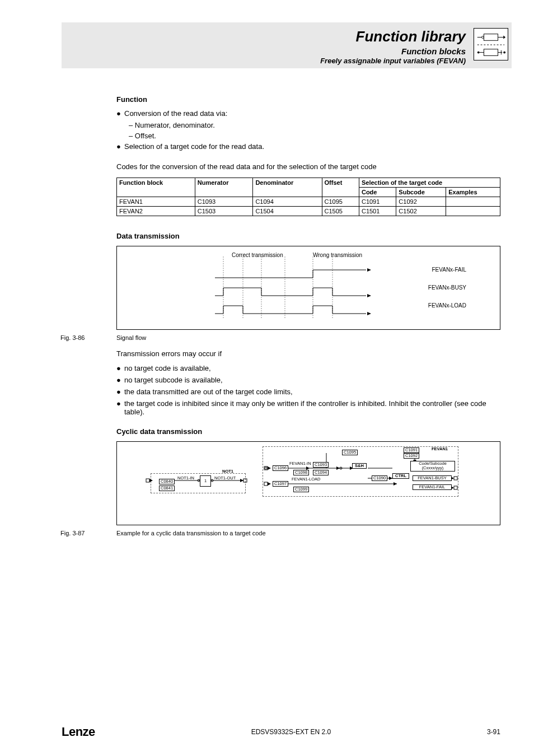  What do you see at coordinates (311, 392) in the screenshot?
I see `bullet-text: the data transmitted are out of the targ…` at bounding box center [311, 392].